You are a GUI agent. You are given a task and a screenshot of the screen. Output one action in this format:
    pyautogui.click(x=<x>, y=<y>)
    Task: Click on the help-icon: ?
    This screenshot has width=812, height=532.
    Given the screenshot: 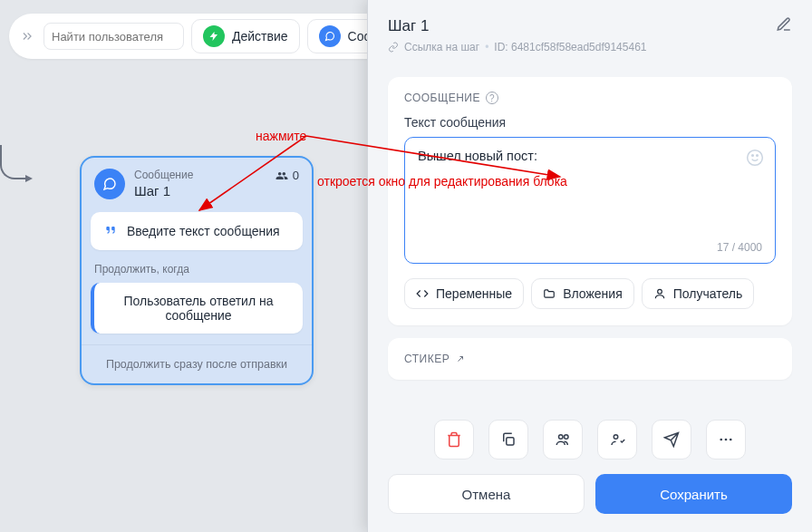 What is the action you would take?
    pyautogui.click(x=492, y=98)
    